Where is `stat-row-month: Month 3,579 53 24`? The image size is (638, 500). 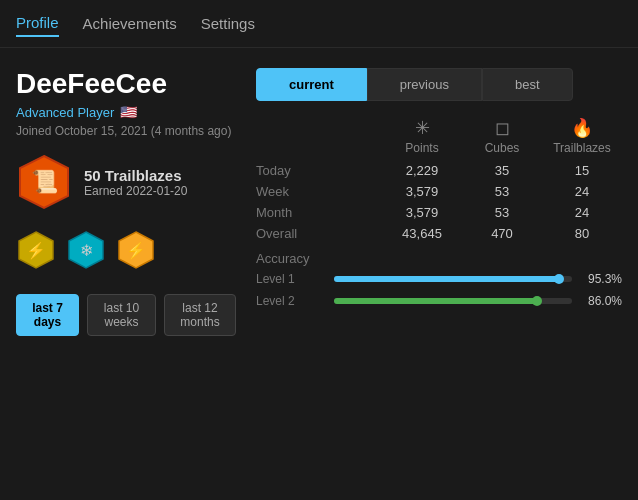 stat-row-month: Month 3,579 53 24 is located at coordinates (439, 212).